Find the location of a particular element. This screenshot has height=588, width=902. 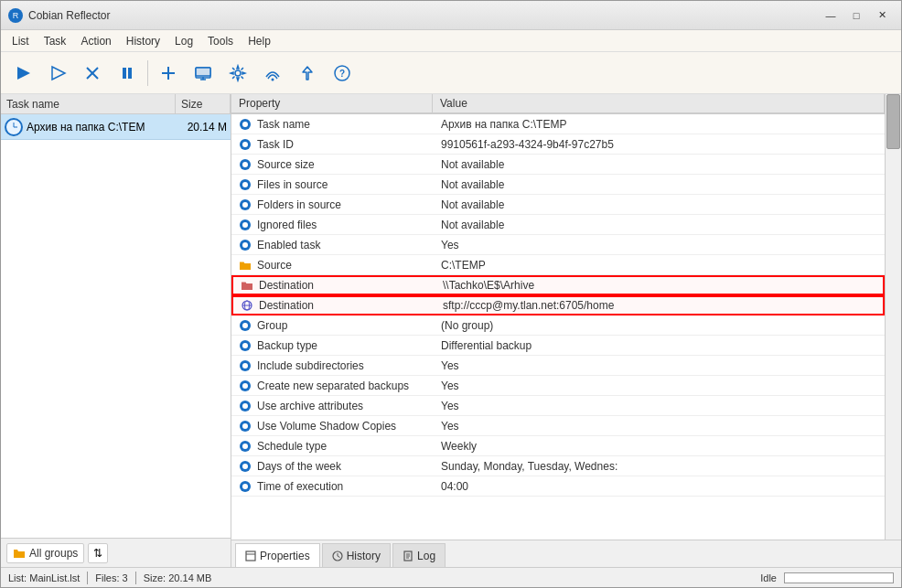

prop-row-timeofexec: Time of execution 04:00 is located at coordinates (558, 486).